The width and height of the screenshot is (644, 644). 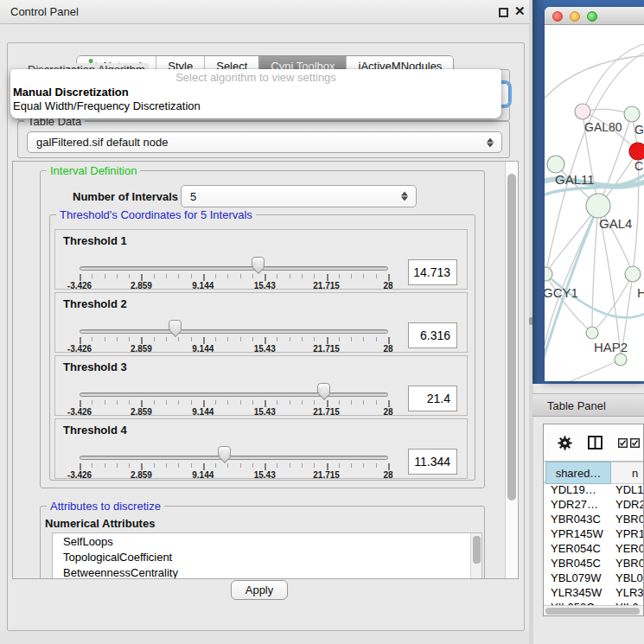 I want to click on column-header-shared-name: shared…, so click(x=578, y=473).